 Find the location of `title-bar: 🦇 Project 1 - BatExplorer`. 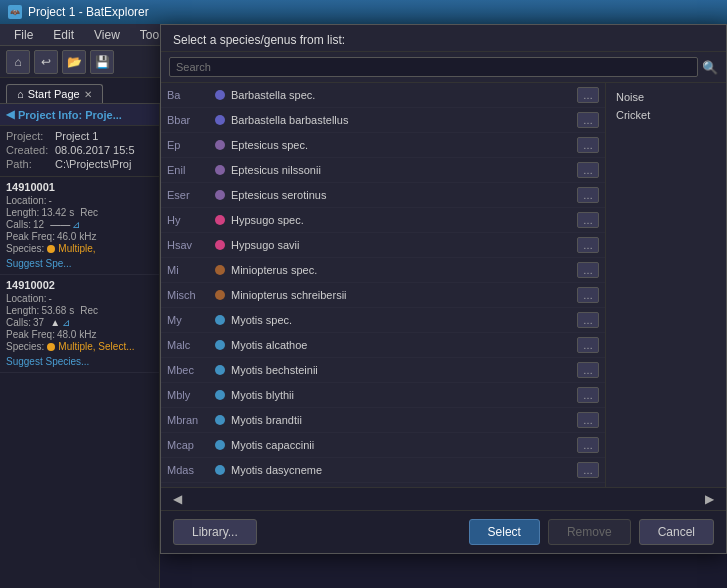

title-bar: 🦇 Project 1 - BatExplorer is located at coordinates (364, 12).